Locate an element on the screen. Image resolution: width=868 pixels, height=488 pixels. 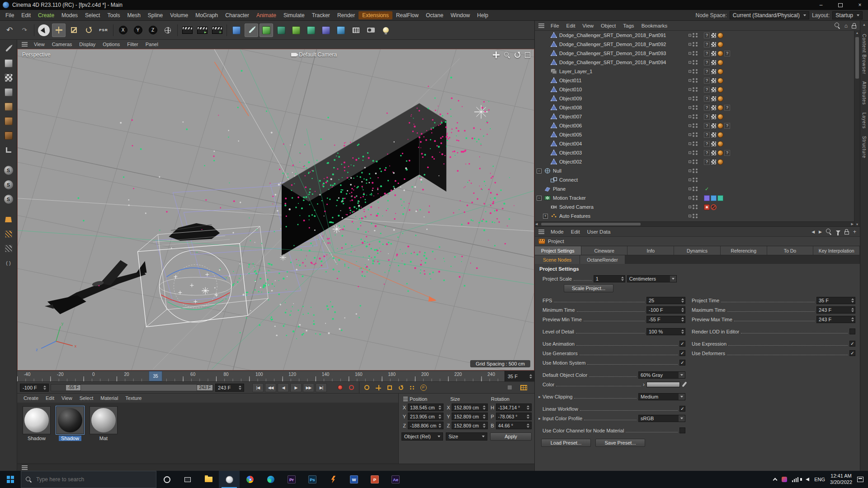
motion-a-tag-icon is located at coordinates (707, 198).